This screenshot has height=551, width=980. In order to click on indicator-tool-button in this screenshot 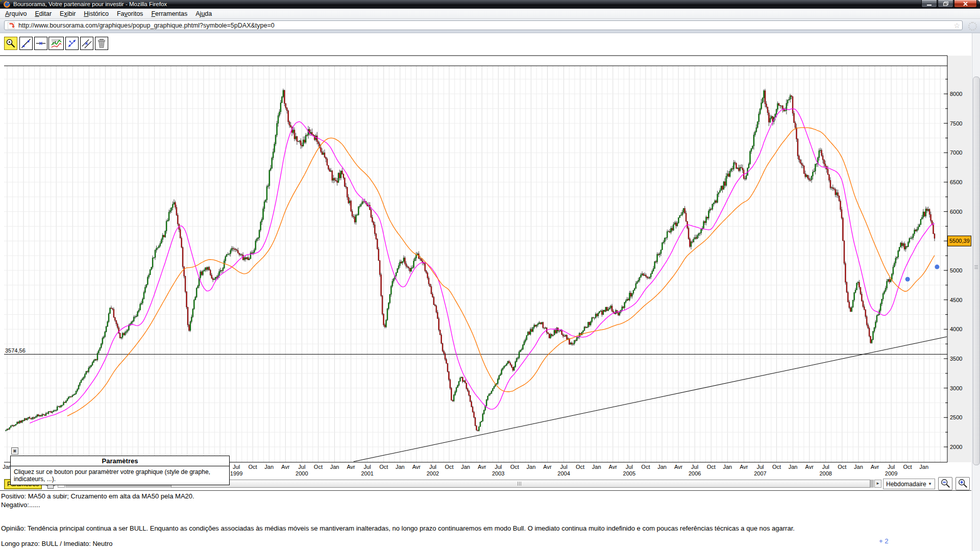, I will do `click(56, 43)`.